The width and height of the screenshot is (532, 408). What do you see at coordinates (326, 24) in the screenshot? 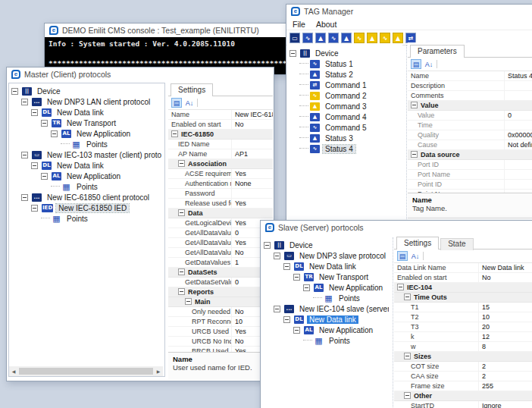
I see `menu-about: About` at bounding box center [326, 24].